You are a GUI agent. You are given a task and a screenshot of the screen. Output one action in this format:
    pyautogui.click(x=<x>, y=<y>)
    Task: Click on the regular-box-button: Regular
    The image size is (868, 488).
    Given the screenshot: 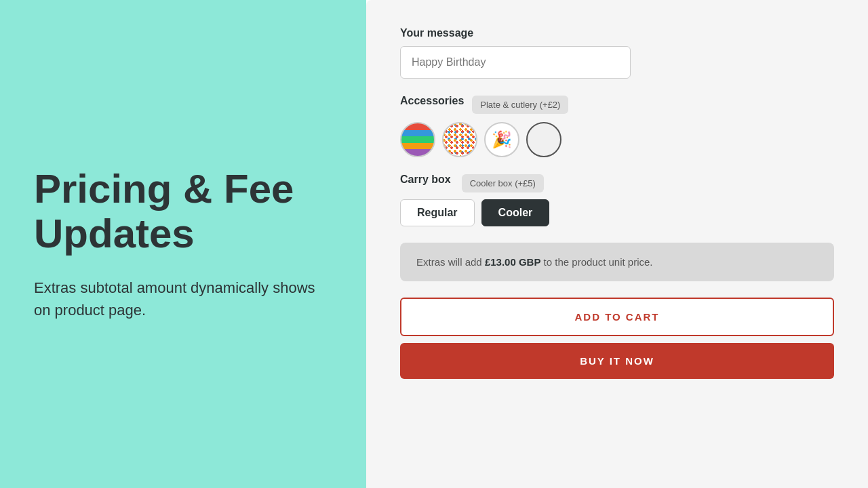 What is the action you would take?
    pyautogui.click(x=437, y=213)
    